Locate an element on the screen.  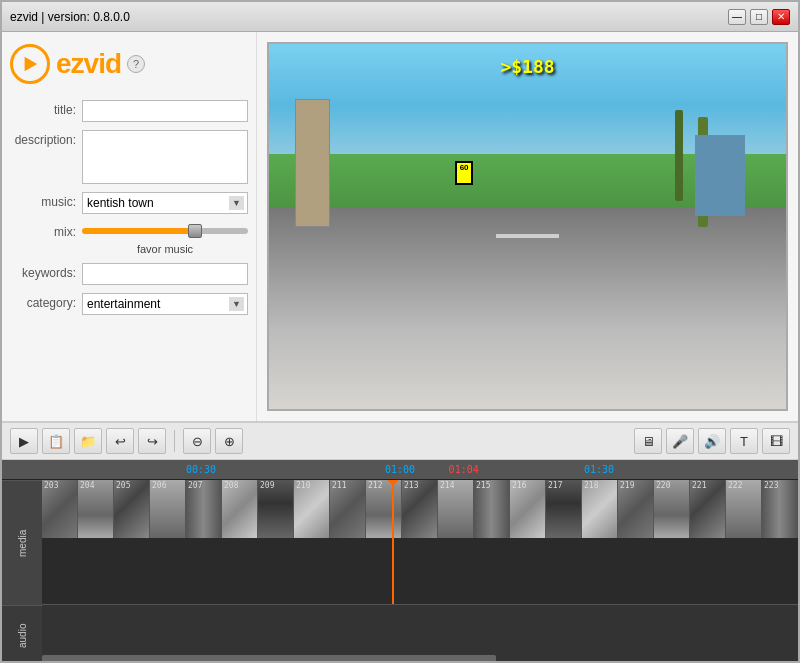
time-marker-current: 01:04 is located at coordinates (464, 470).